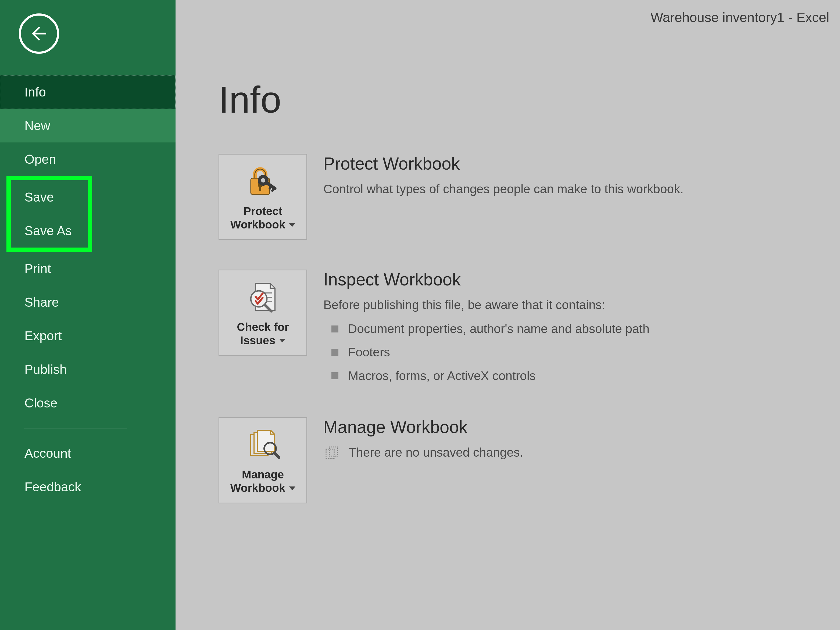  Describe the element at coordinates (263, 211) in the screenshot. I see `protect-button-label-line1: Protect` at that location.